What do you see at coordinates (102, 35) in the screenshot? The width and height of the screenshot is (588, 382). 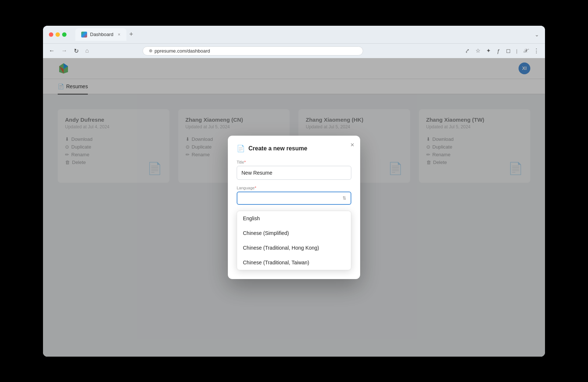 I see `tab-title: Dashboard` at bounding box center [102, 35].